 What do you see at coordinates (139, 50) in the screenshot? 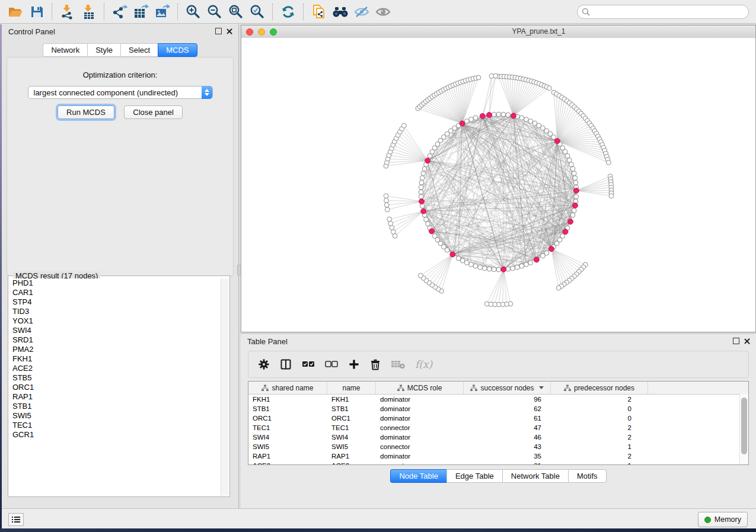
I see `tab-select: Select` at bounding box center [139, 50].